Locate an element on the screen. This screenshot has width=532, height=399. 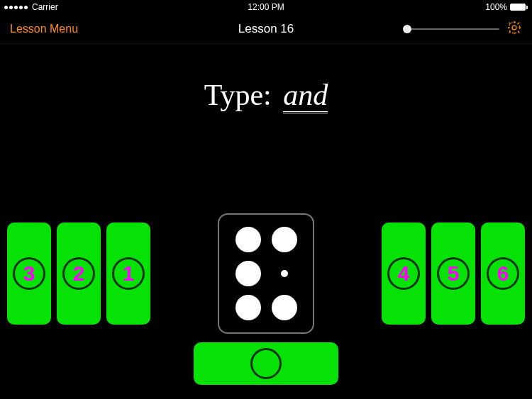
key-number: 3 is located at coordinates (30, 274).